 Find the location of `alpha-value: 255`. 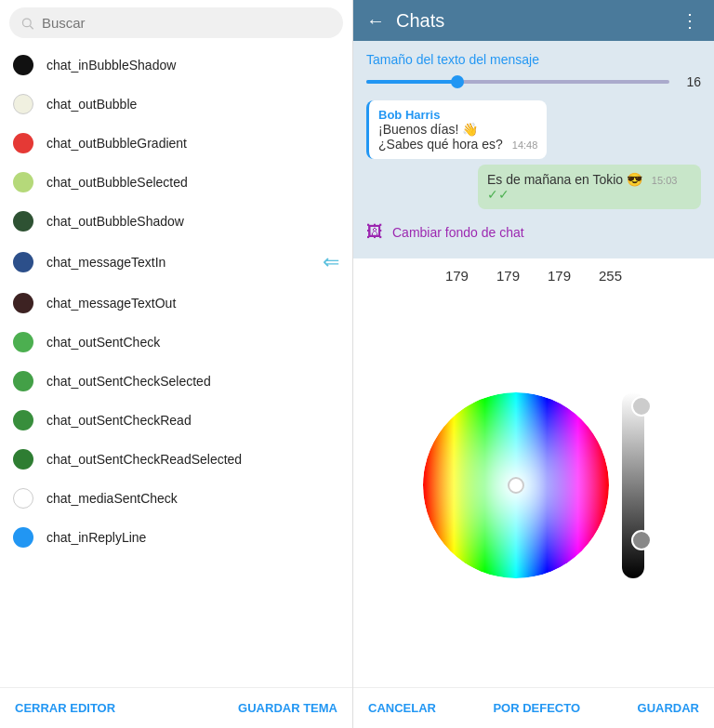

alpha-value: 255 is located at coordinates (610, 275).